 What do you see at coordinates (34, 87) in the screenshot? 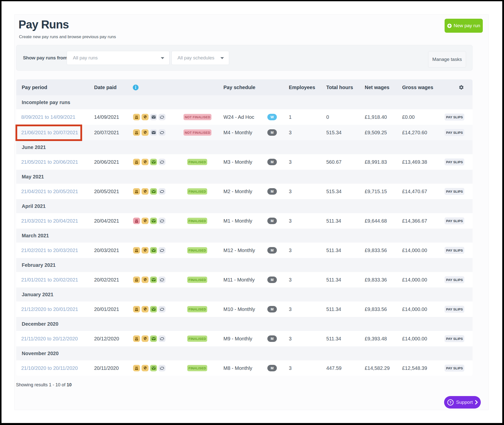
I see `column-header-pay-period: Pay period` at bounding box center [34, 87].